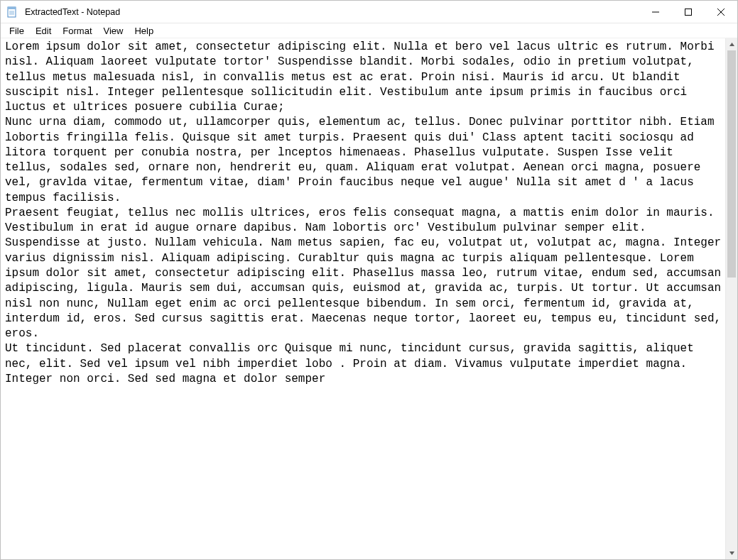 This screenshot has width=738, height=560. Describe the element at coordinates (143, 31) in the screenshot. I see `menu-help: Help` at that location.